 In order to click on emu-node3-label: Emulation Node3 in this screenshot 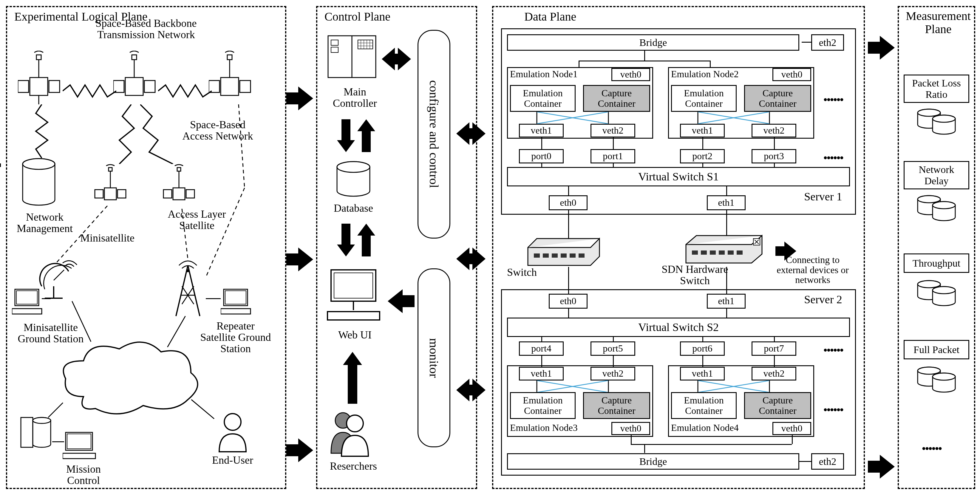, I will do `click(555, 428)`.